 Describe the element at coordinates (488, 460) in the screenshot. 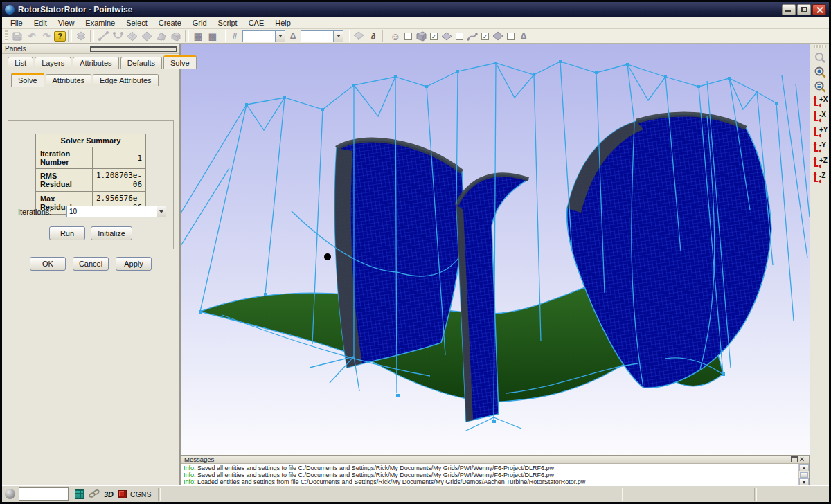

I see `messages-title: Messages` at that location.